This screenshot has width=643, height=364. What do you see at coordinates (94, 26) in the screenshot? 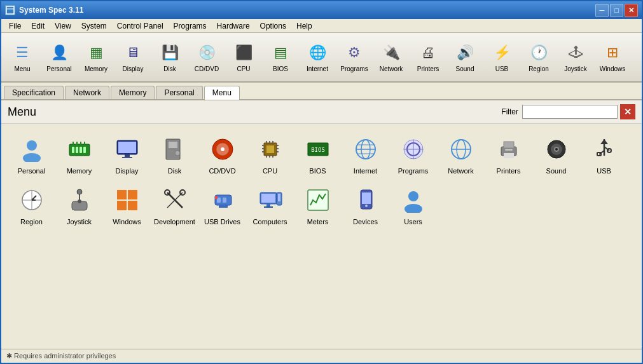
I see `menu-item-system: System` at bounding box center [94, 26].